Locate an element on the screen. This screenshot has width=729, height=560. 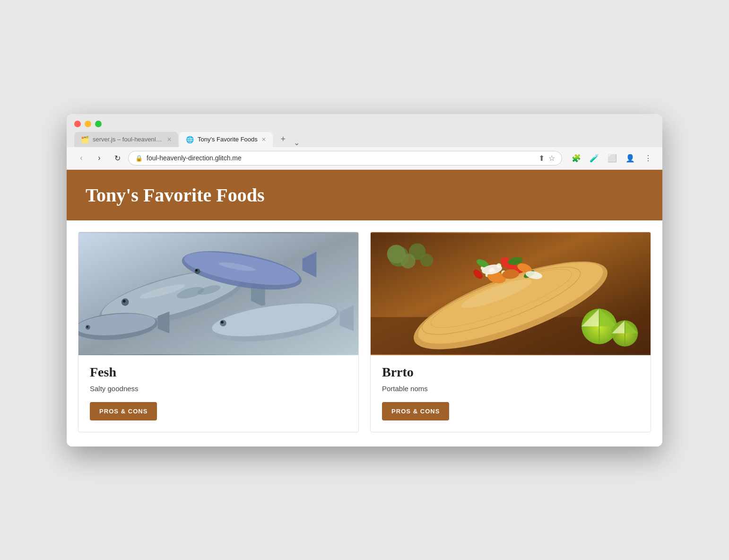
url-text: foul-heavenly-direction.glitch.me is located at coordinates (340, 158).